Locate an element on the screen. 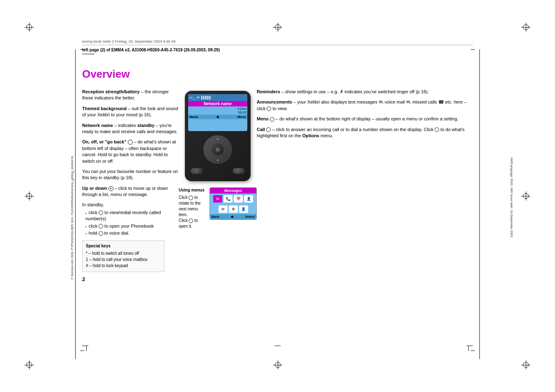 The width and height of the screenshot is (555, 392). bottom-dash-center is located at coordinates (278, 346).